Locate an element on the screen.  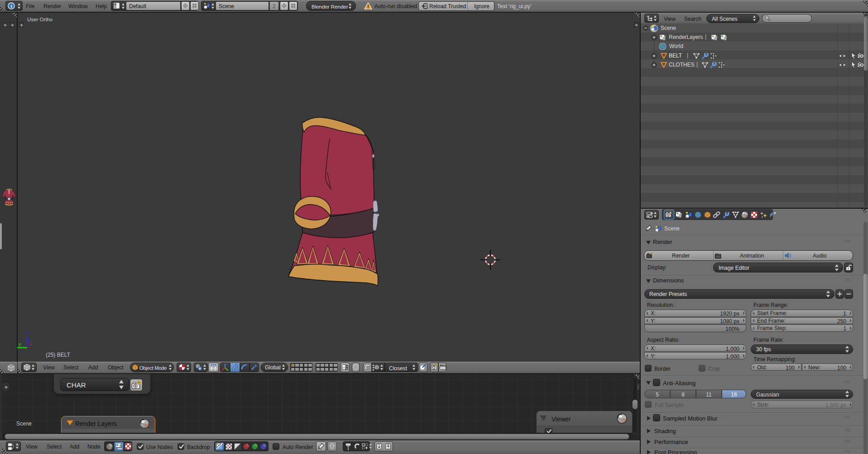
svg-text: z is located at coordinates (28, 333).